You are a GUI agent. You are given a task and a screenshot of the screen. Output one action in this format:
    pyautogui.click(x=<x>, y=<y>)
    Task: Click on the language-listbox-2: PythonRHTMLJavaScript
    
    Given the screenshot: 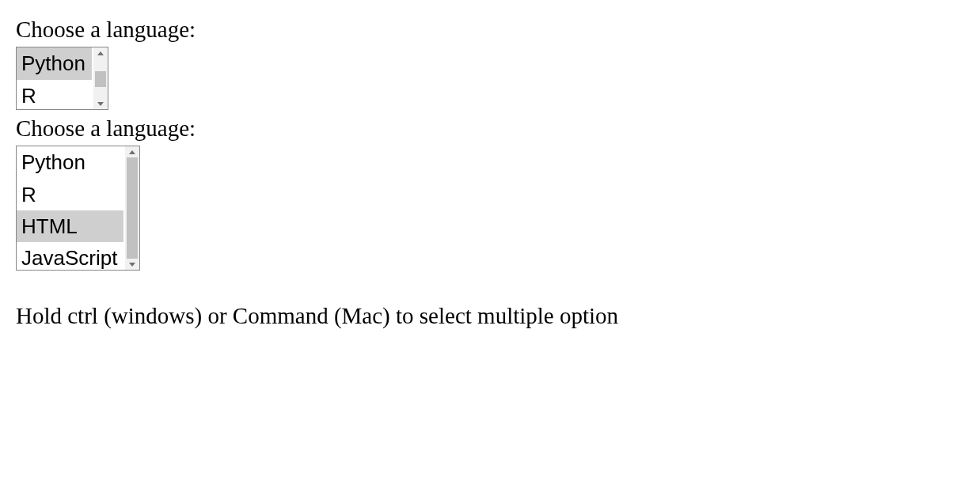 What is the action you would take?
    pyautogui.click(x=78, y=208)
    